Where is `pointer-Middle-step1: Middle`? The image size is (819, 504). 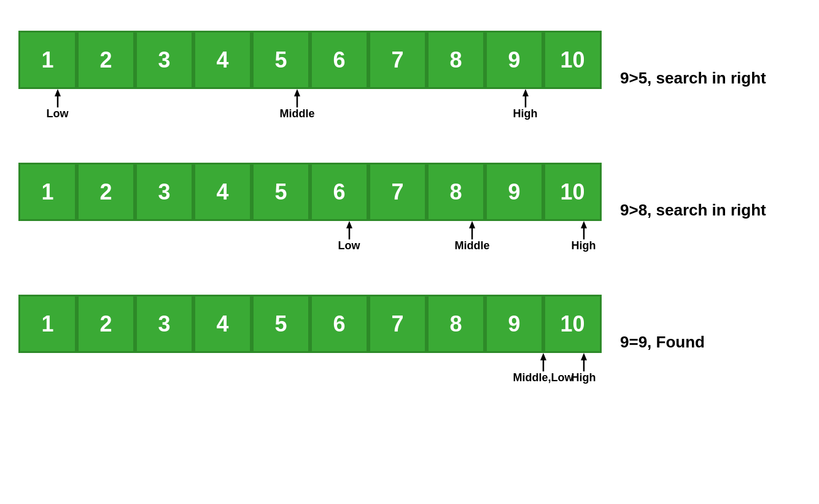
pointer-Middle-step1: Middle is located at coordinates (297, 104).